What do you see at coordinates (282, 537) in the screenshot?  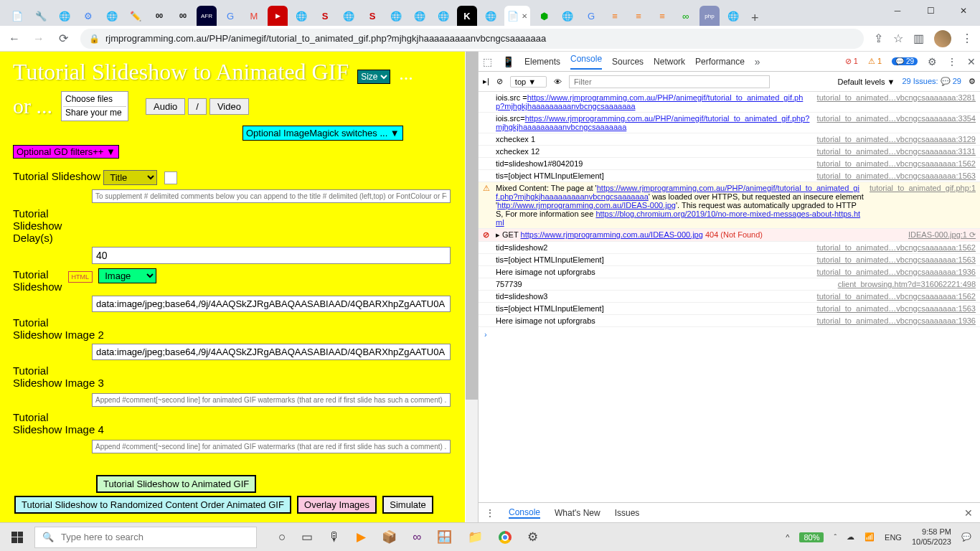 I see `task-view-icon: ○` at bounding box center [282, 537].